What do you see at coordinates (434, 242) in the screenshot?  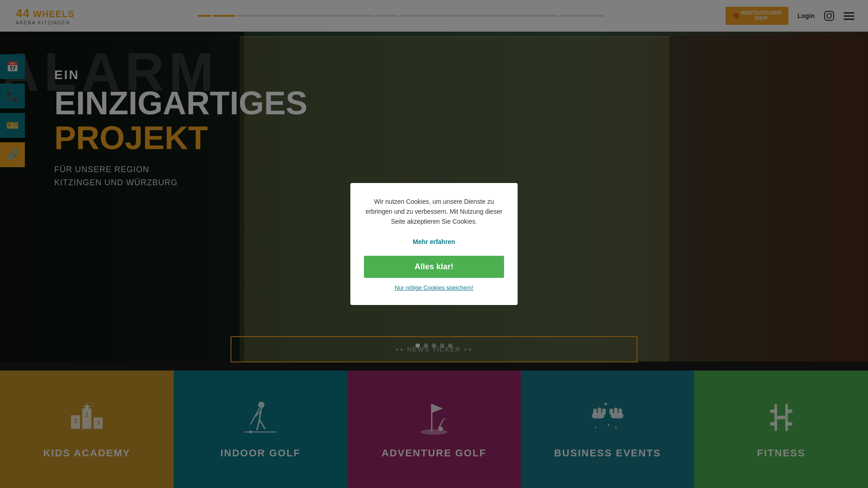 I see `cookie-learn-more: Mehr erfahren` at bounding box center [434, 242].